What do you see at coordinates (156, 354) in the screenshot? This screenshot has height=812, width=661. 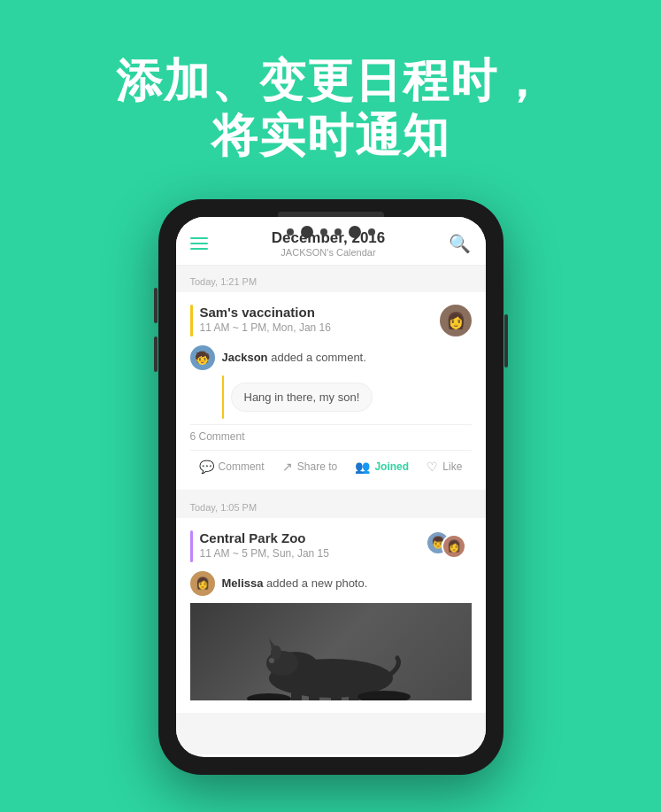 I see `volume-down-button` at bounding box center [156, 354].